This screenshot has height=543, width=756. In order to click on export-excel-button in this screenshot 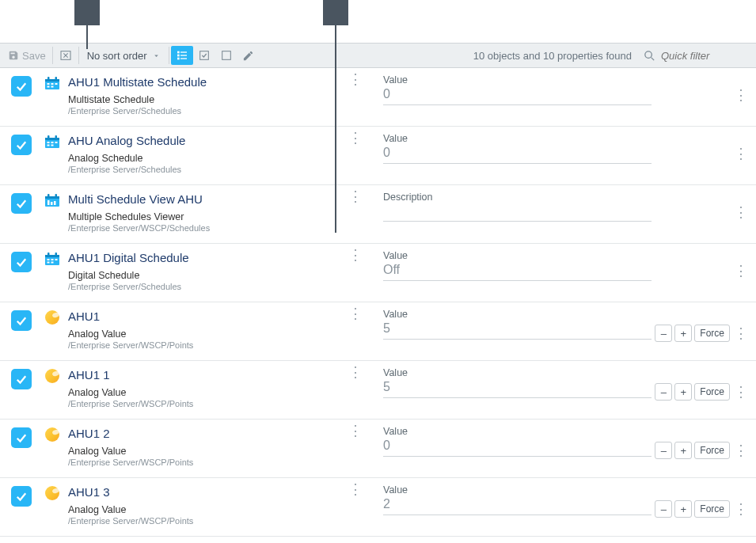, I will do `click(66, 55)`.